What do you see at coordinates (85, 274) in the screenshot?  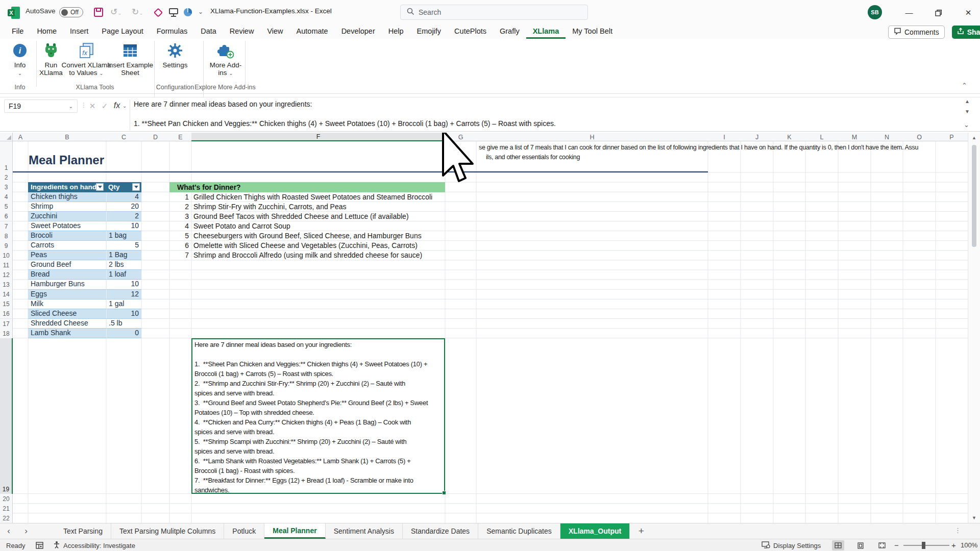 I see `ingredient-row: Bread1 loaf` at bounding box center [85, 274].